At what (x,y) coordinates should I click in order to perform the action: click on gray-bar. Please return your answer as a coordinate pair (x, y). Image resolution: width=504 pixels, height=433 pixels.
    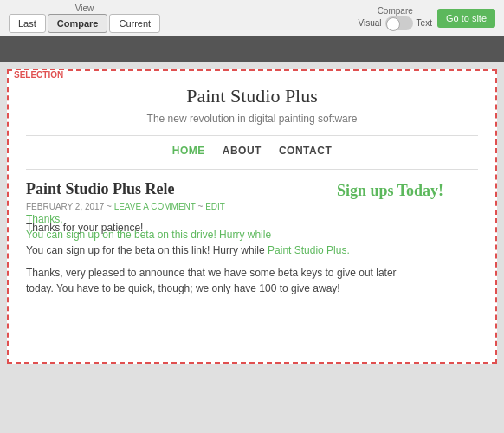
    Looking at the image, I should click on (252, 49).